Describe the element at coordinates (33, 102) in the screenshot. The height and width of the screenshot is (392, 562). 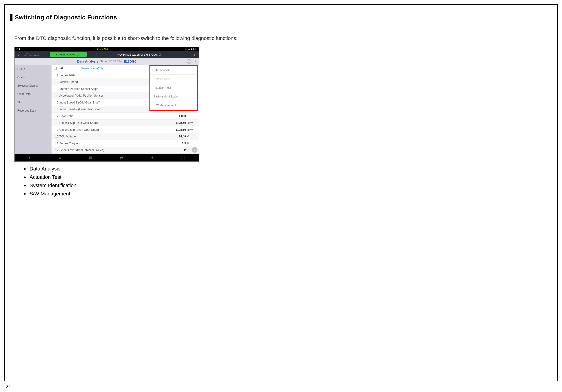
I see `sidebar-item: Stop` at that location.